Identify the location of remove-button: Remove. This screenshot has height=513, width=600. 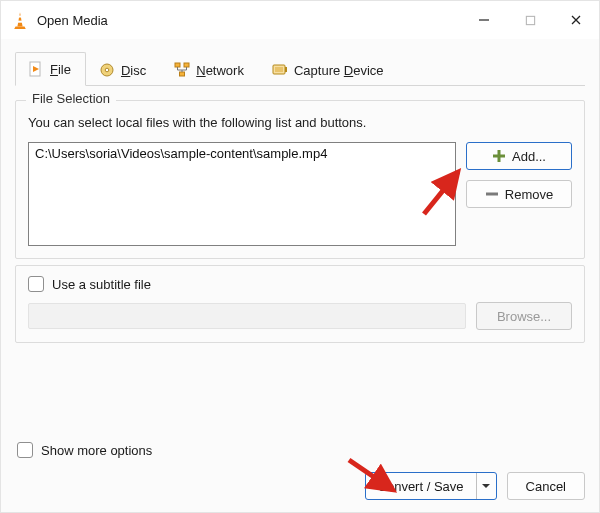
(519, 194).